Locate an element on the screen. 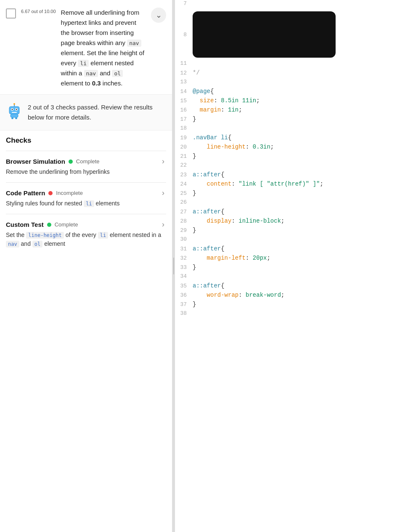 The width and height of the screenshot is (405, 532). line-num-13: 13 is located at coordinates (184, 82).